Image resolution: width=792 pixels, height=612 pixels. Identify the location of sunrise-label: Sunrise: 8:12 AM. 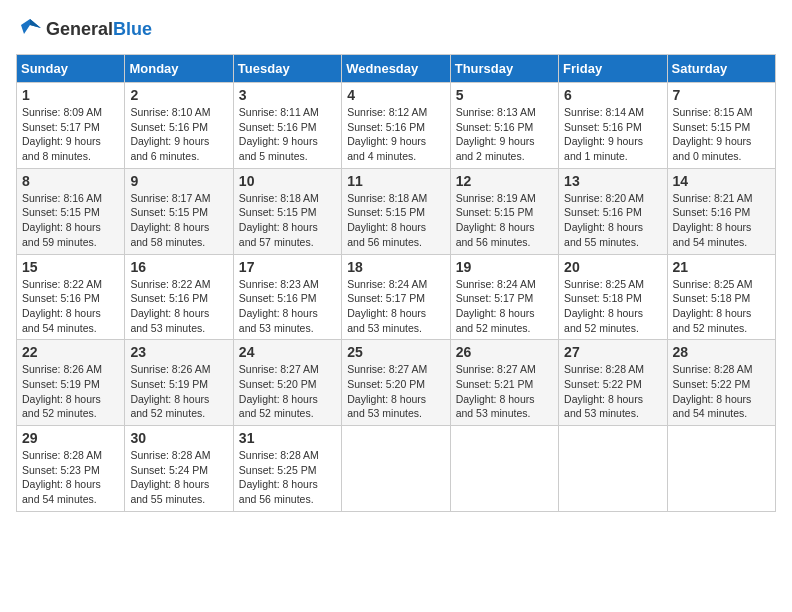
(387, 112).